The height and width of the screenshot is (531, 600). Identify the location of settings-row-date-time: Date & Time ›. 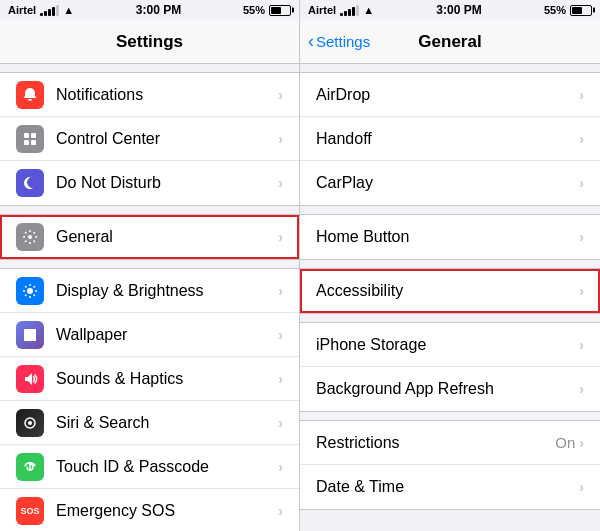
(450, 487).